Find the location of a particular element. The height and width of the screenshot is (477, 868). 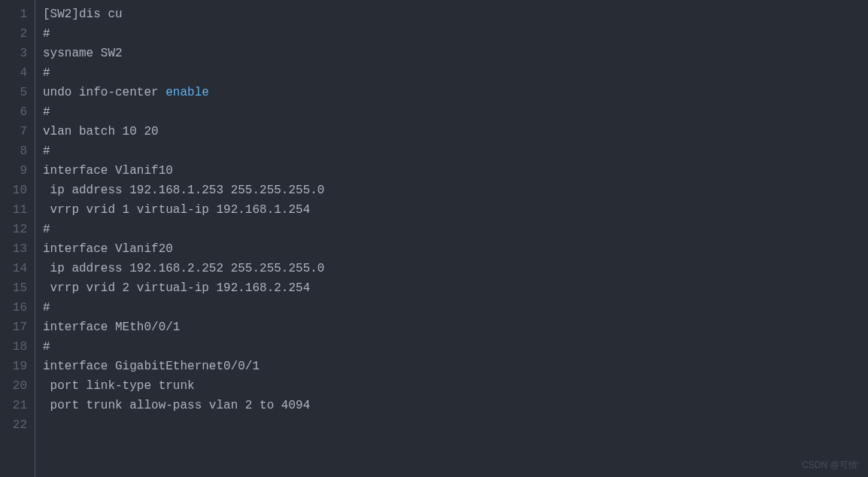

line-number: 1 is located at coordinates (14, 14).